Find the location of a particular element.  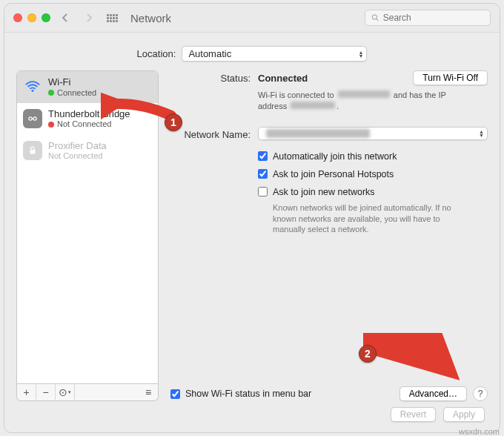

lock-icon is located at coordinates (33, 151).